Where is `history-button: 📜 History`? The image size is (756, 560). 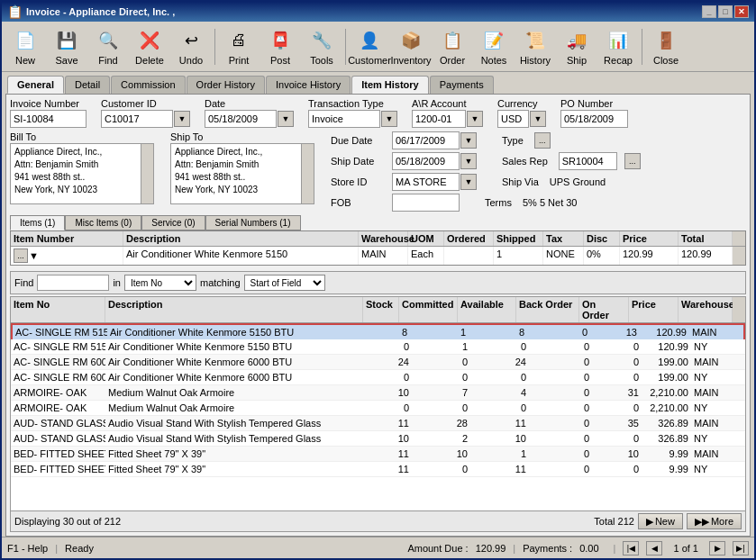
history-button: 📜 History is located at coordinates (535, 47).